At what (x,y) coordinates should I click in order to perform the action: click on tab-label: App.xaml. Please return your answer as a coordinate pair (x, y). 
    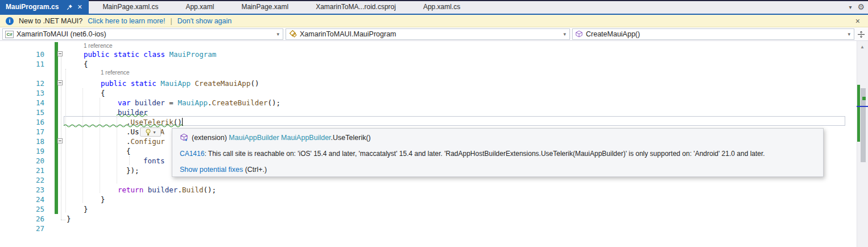
    Looking at the image, I should click on (200, 7).